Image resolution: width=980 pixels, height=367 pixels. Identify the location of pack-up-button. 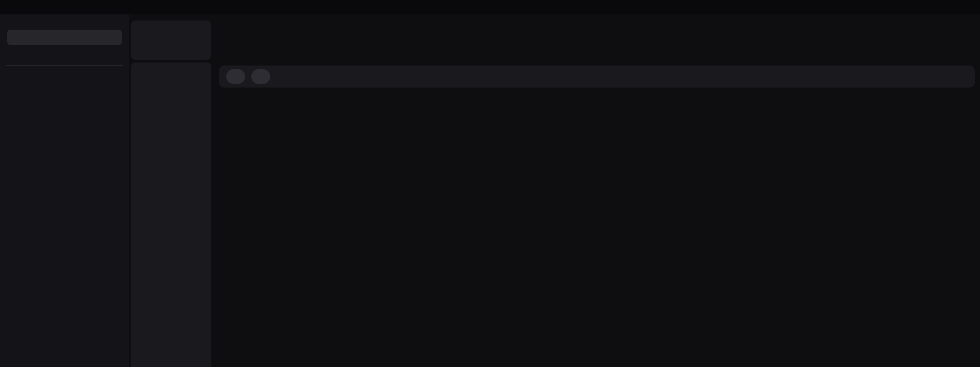
(261, 77).